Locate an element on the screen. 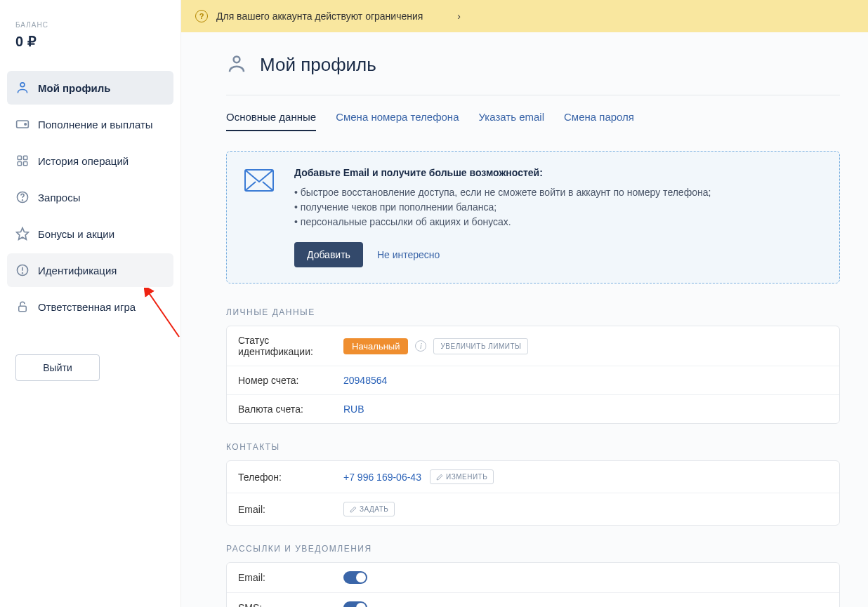  phone-label: Телефон: is located at coordinates (291, 477).